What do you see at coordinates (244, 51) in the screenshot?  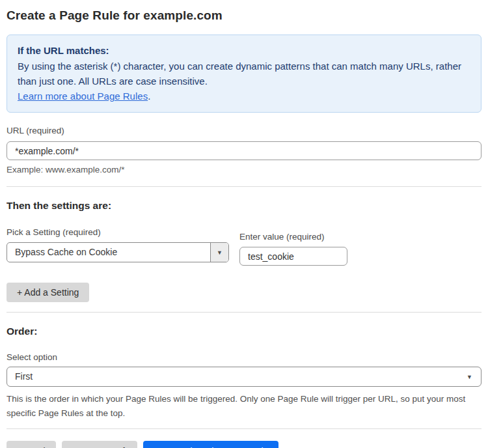 I see `info-box-heading: If the URL matches:` at bounding box center [244, 51].